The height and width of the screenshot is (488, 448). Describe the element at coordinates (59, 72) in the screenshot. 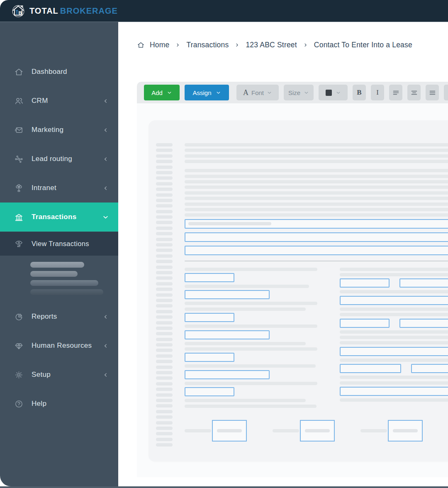

I see `sidebar-item-dashboard: Dashboard` at that location.